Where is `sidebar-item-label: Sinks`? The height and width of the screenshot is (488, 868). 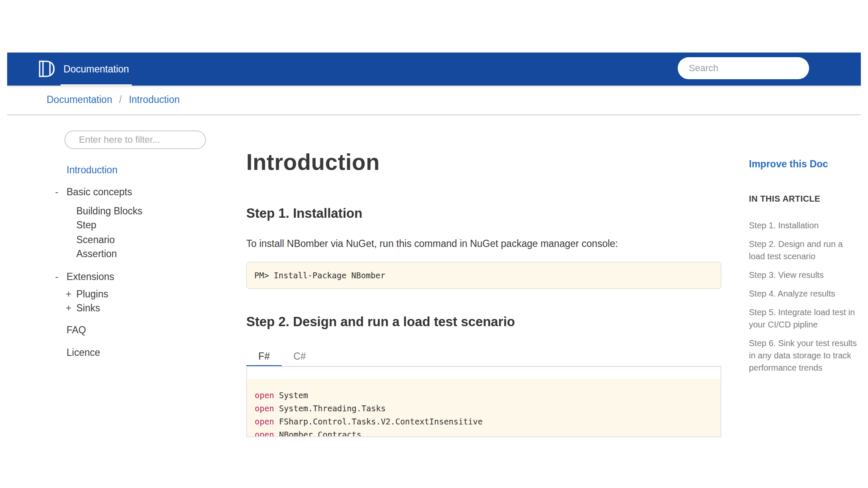 sidebar-item-label: Sinks is located at coordinates (88, 308).